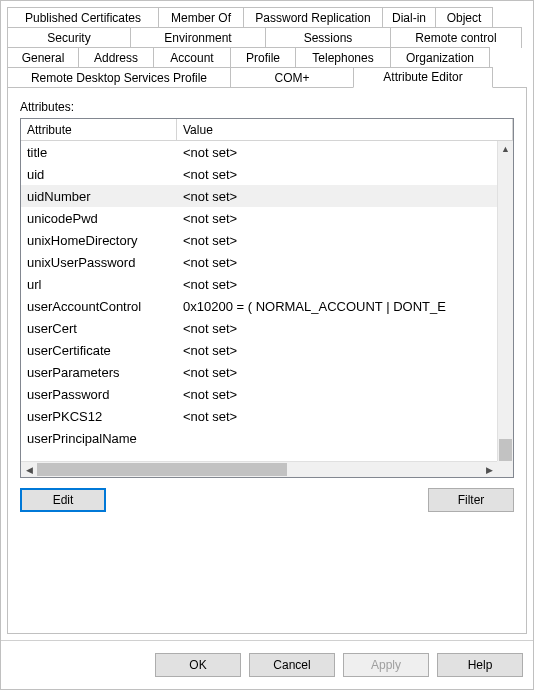 The width and height of the screenshot is (534, 690). I want to click on cell-attribute: uid, so click(99, 174).